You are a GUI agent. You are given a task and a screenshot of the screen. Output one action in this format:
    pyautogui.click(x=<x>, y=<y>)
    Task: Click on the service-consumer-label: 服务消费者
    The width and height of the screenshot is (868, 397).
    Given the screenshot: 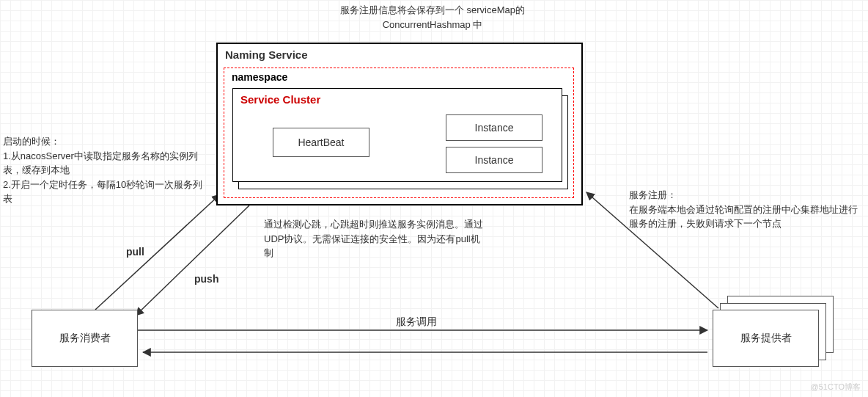 What is the action you would take?
    pyautogui.click(x=85, y=338)
    